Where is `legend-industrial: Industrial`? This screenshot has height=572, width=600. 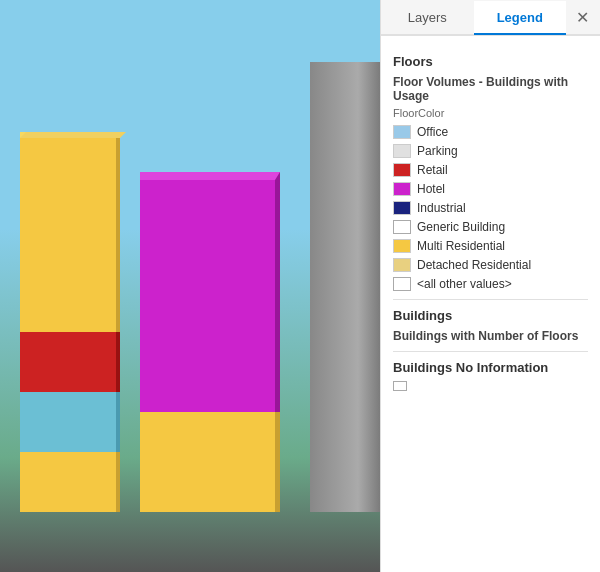
legend-industrial: Industrial is located at coordinates (490, 208).